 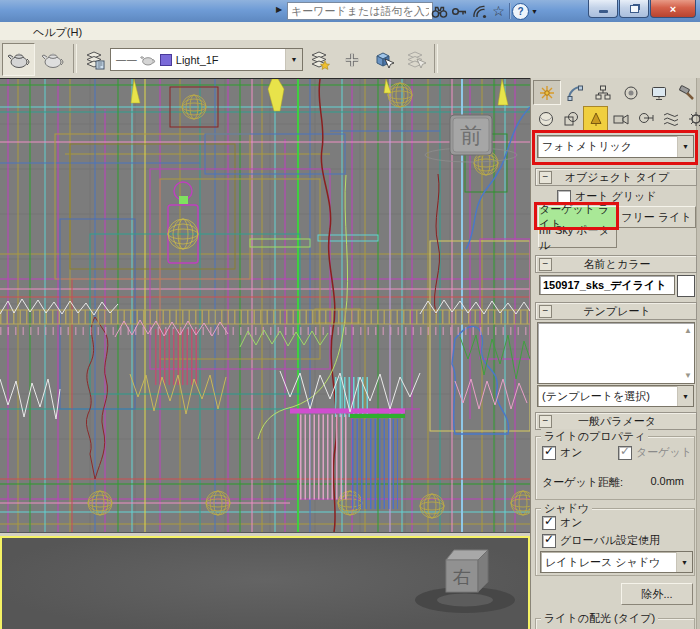 I want to click on select-objects-in-layer-button, so click(x=384, y=60).